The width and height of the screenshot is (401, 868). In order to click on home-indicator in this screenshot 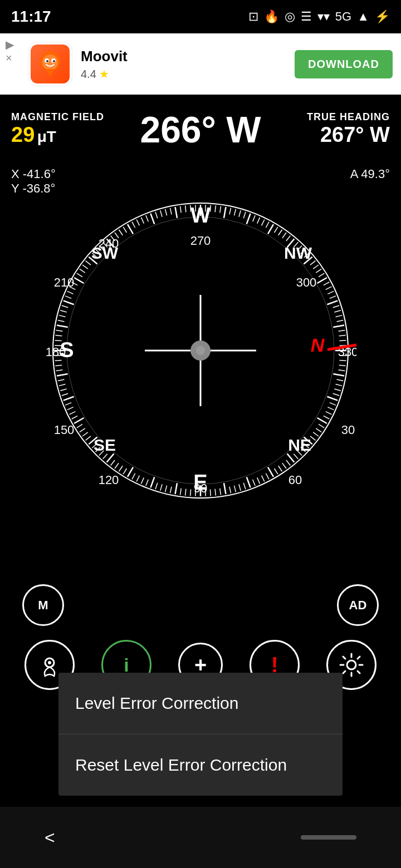, I will do `click(329, 837)`.